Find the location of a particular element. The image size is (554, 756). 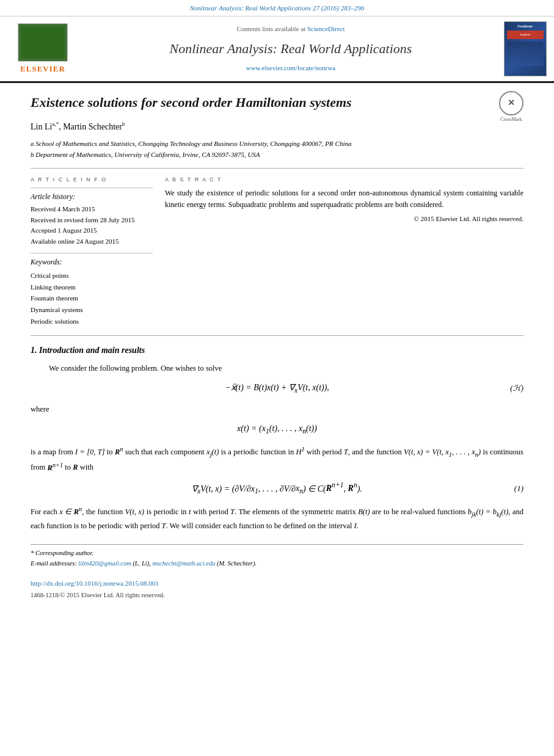

science-direct-line: Contents lists available at ScienceDirec… is located at coordinates (291, 29).